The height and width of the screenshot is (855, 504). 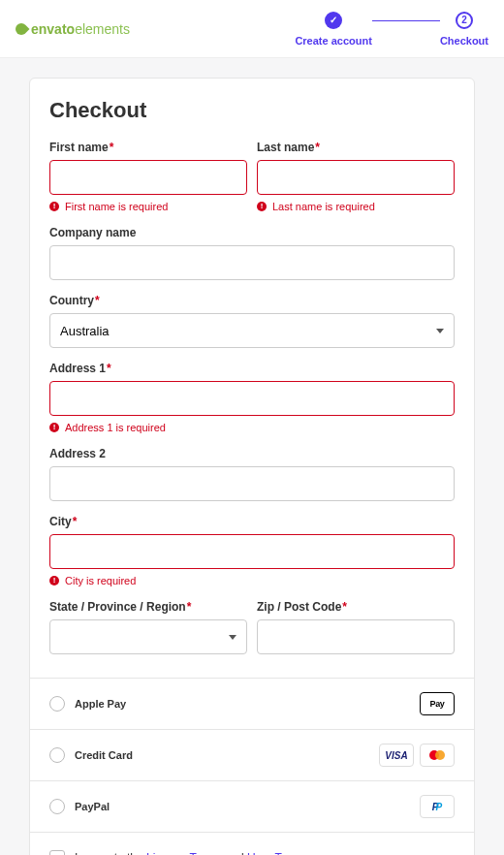 What do you see at coordinates (85, 332) in the screenshot?
I see `country-value: Australia` at bounding box center [85, 332].